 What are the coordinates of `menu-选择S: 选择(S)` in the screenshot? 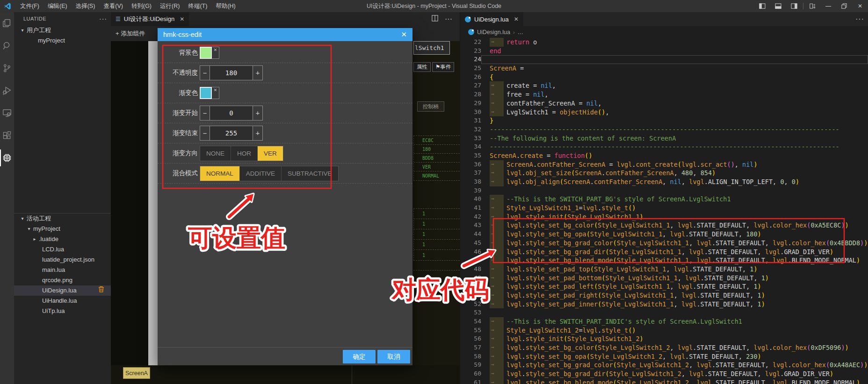 It's located at (86, 6).